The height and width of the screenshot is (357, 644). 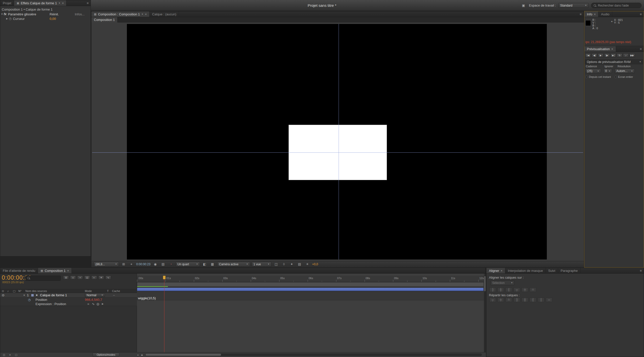 I want to click on tab-render-queue: File d'attente de rendu, so click(x=19, y=271).